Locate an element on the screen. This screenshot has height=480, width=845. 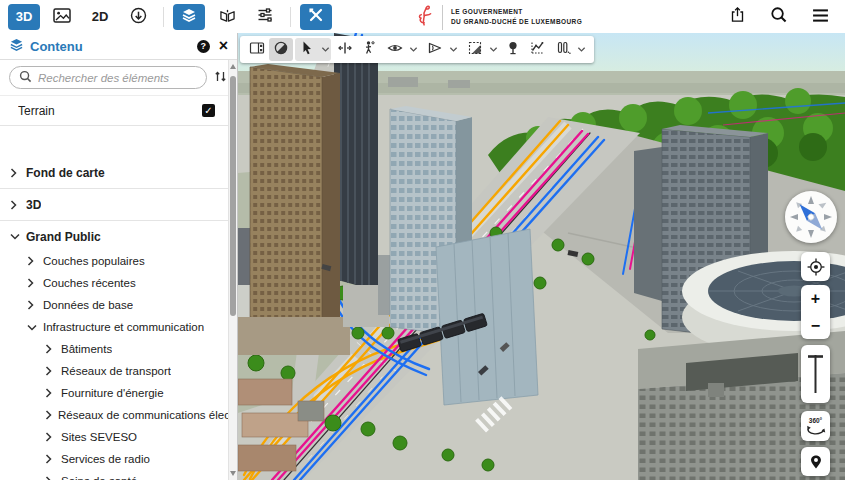
measure-icon is located at coordinates (345, 50).